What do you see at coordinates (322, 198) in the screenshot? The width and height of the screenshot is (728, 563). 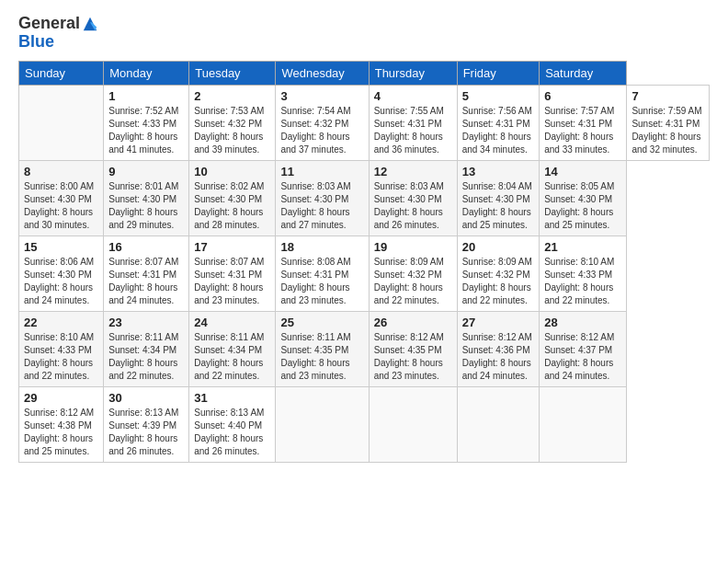 I see `calendar-cell: 11 Sunrise: 8:03 AMSunset: 4:30 PMDaylig…` at bounding box center [322, 198].